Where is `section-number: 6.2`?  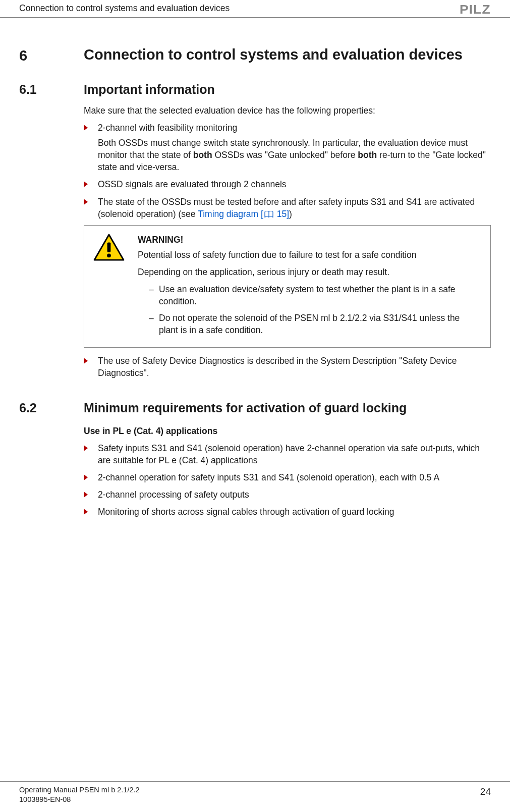 section-number: 6.2 is located at coordinates (28, 408).